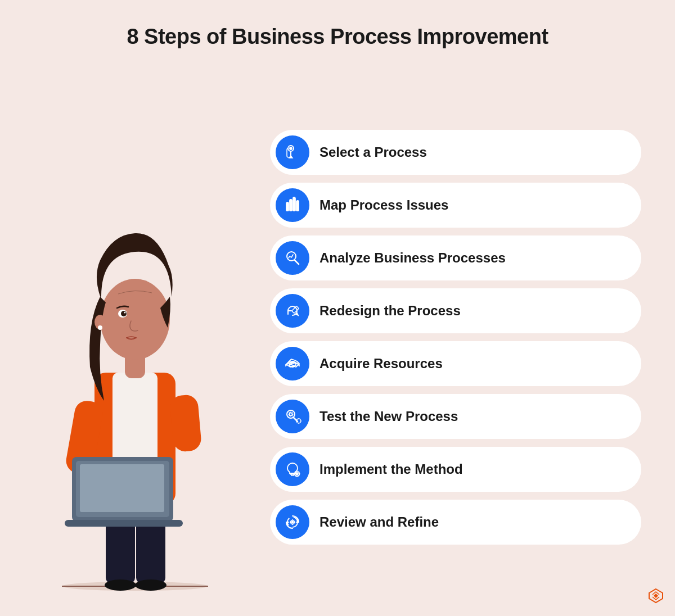 The image size is (675, 616). What do you see at coordinates (389, 416) in the screenshot?
I see `step-label-6: Test the New Process` at bounding box center [389, 416].